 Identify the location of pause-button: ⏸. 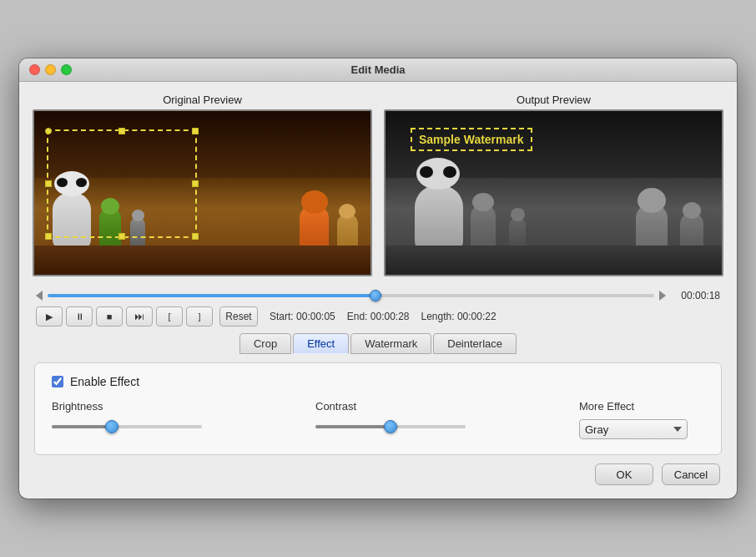
(79, 316).